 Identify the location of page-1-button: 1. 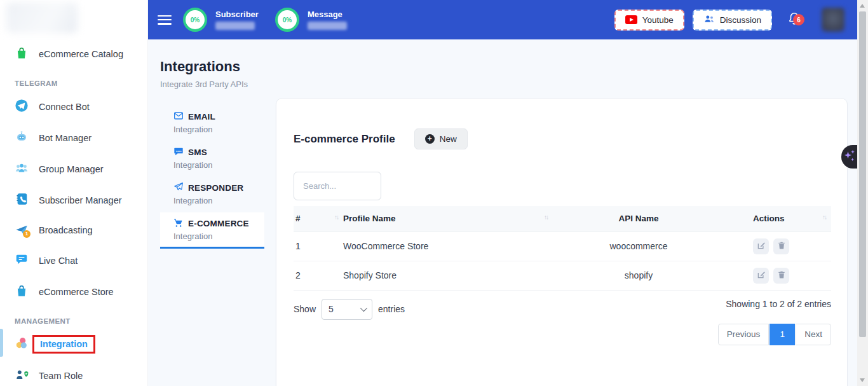
(782, 334).